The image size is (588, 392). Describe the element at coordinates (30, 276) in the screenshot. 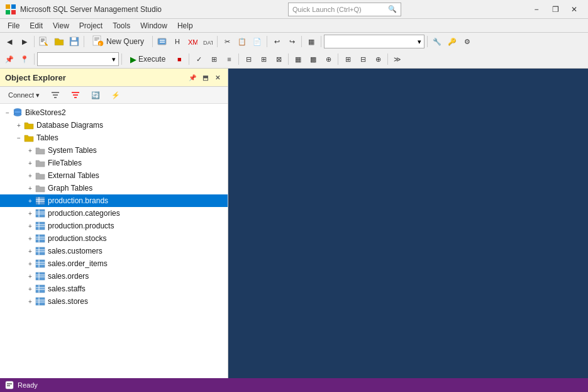

I see `tree-expander-sales-orders: +` at that location.